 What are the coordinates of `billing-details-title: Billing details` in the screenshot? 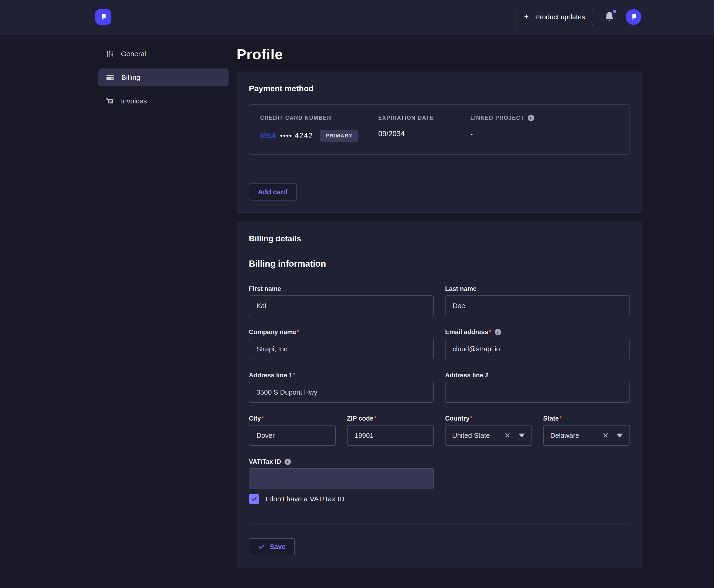 It's located at (440, 238).